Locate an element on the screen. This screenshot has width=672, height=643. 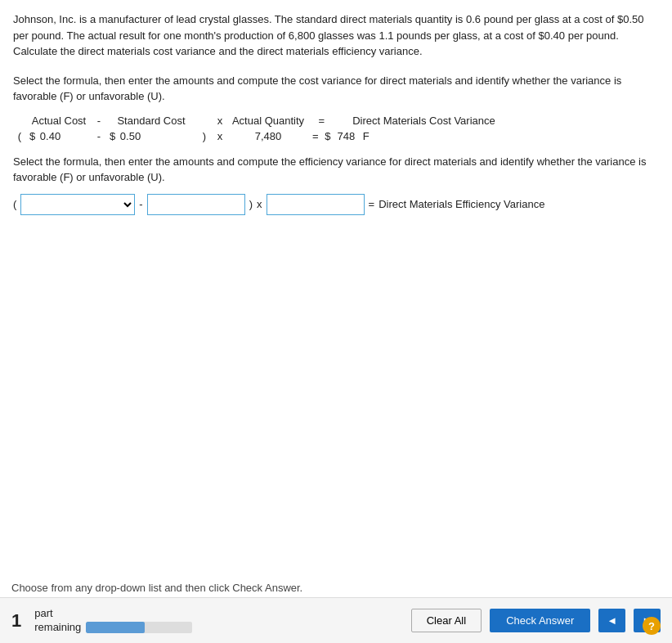
minus-op-1: - is located at coordinates (99, 136).